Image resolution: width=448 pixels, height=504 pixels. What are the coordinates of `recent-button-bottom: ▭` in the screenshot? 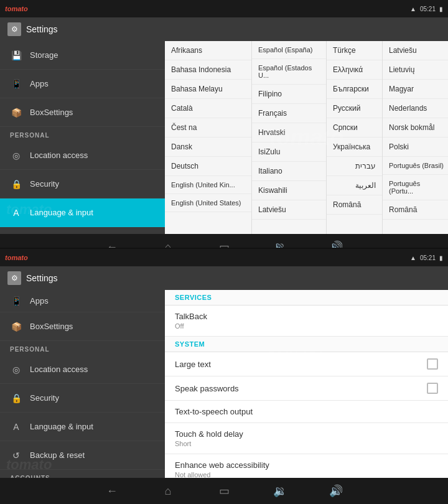 It's located at (224, 491).